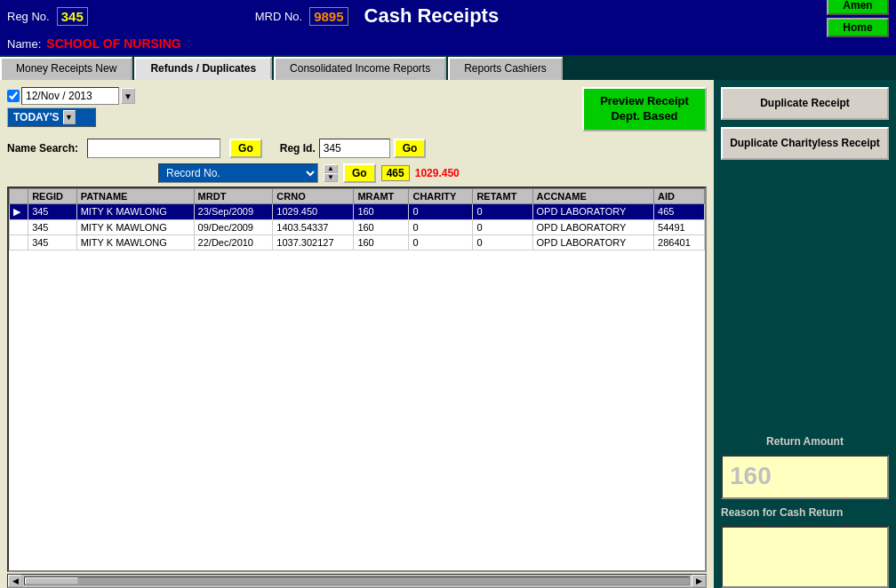 This screenshot has width=896, height=588. I want to click on row-arrow: ▶, so click(20, 211).